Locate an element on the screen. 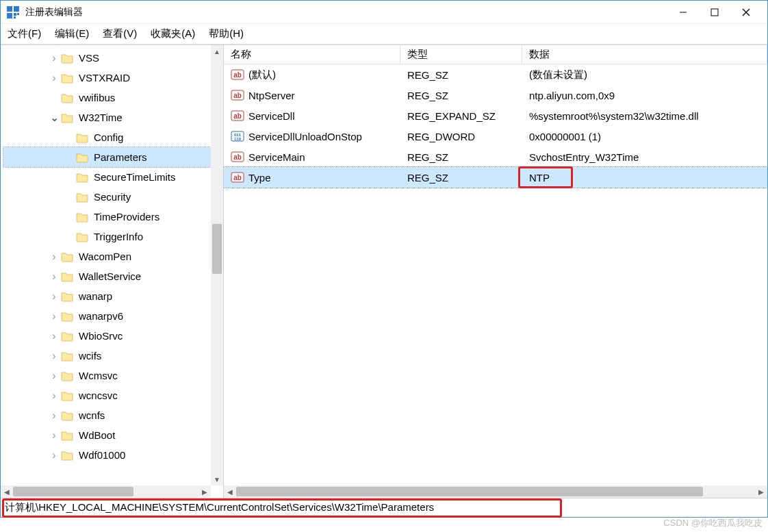 The image size is (768, 532). tree-item-label: SecureTimeLimits is located at coordinates (134, 177).